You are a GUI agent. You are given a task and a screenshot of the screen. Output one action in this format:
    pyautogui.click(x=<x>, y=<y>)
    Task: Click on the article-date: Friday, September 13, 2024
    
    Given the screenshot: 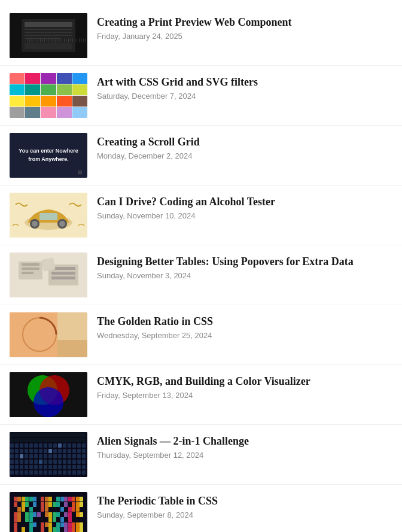 What is the action you would take?
    pyautogui.click(x=245, y=395)
    